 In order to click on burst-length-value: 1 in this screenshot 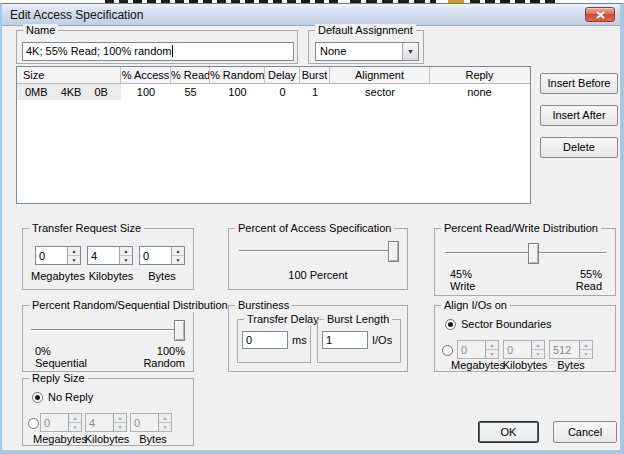, I will do `click(329, 340)`.